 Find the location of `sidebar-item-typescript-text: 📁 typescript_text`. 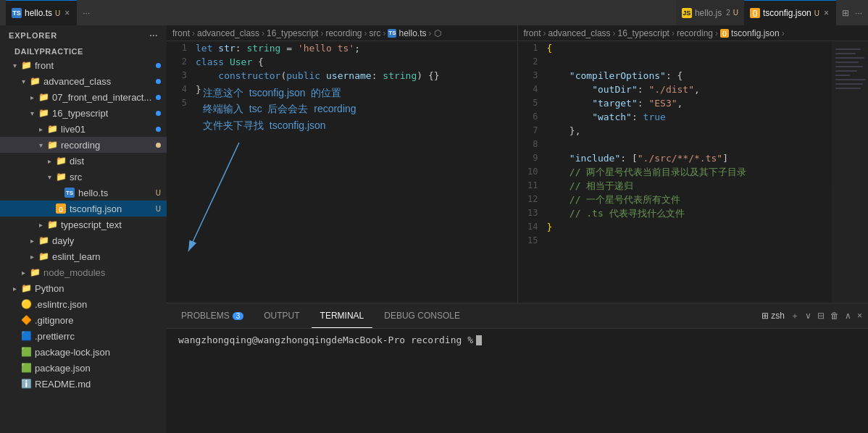

sidebar-item-typescript-text: 📁 typescript_text is located at coordinates (83, 224).